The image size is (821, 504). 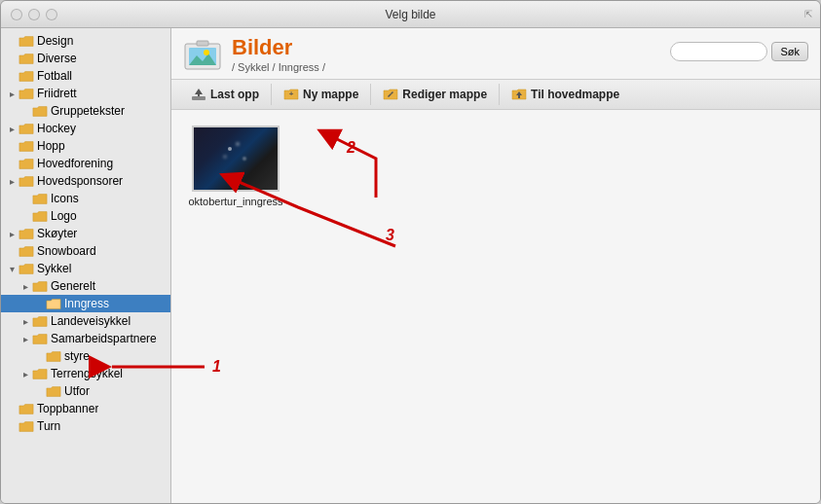 What do you see at coordinates (279, 54) in the screenshot?
I see `header-title-group: Bilder / Sykkel / Inngress /` at bounding box center [279, 54].